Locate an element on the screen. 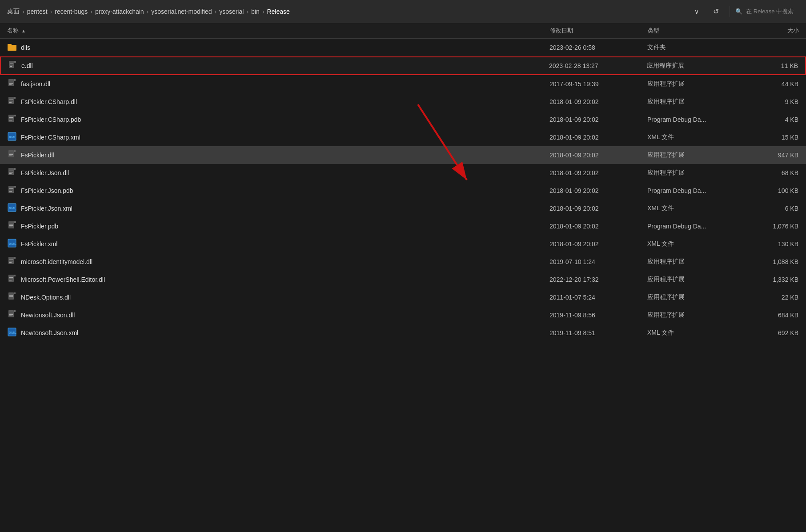 Image resolution: width=806 pixels, height=532 pixels. breadcrumb-sep-5: › is located at coordinates (215, 12).